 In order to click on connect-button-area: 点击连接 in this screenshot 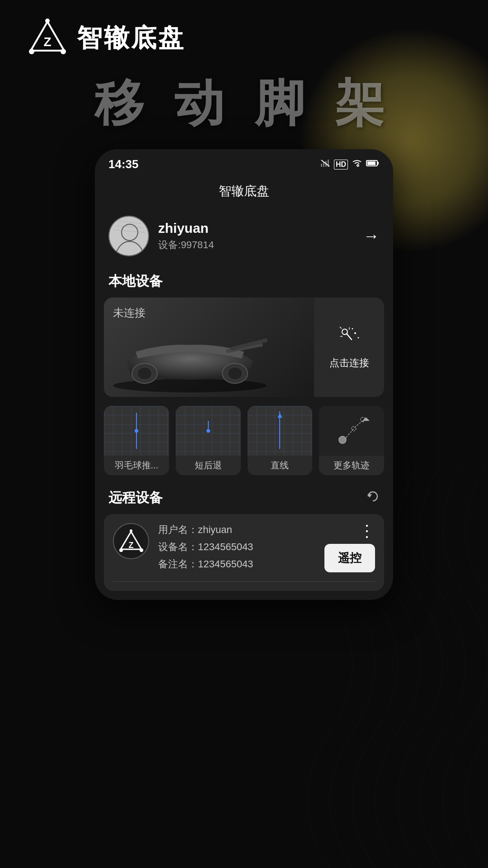, I will do `click(349, 347)`.